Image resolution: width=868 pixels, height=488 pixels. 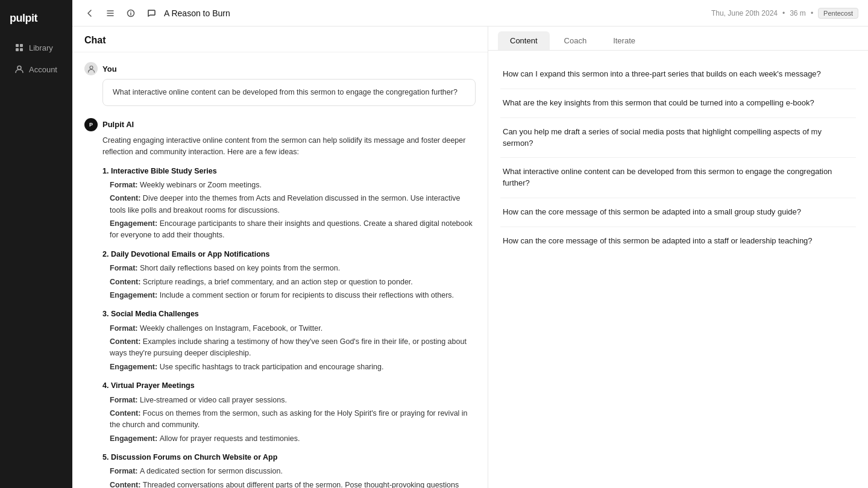 What do you see at coordinates (289, 341) in the screenshot?
I see `ai-item-3: 3. Social Media Challenges Format: Weekl…` at bounding box center [289, 341].